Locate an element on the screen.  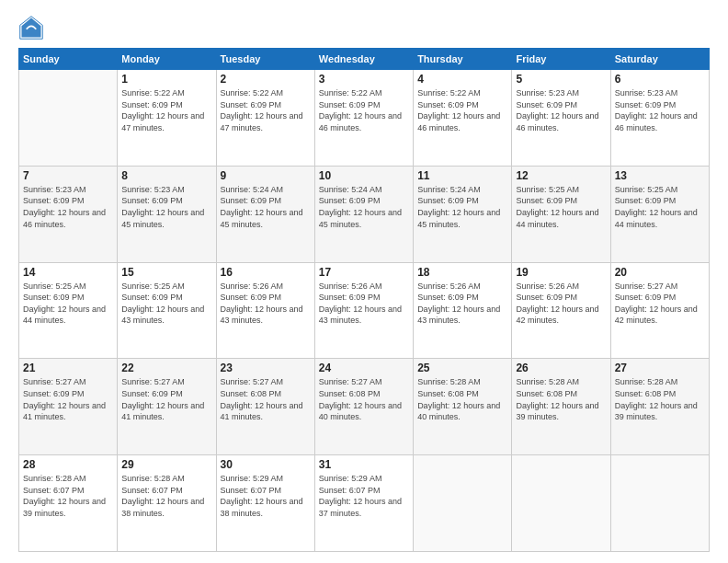
calendar-day-cell: 29Sunrise: 5:28 AMSunset: 6:07 PMDayligh… is located at coordinates (167, 504).